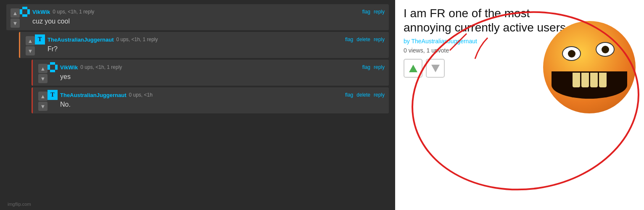 The height and width of the screenshot is (210, 644). I want to click on orange-right-pupil, so click(605, 50).